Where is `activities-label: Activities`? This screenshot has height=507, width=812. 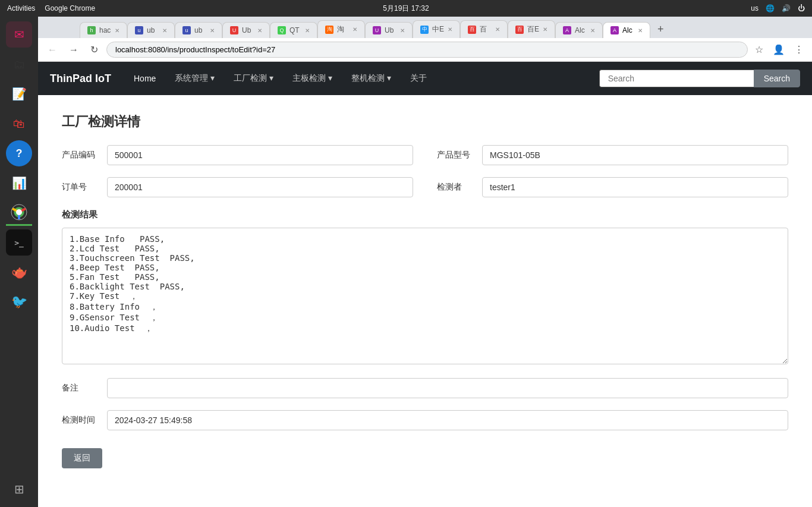 activities-label: Activities is located at coordinates (21, 8).